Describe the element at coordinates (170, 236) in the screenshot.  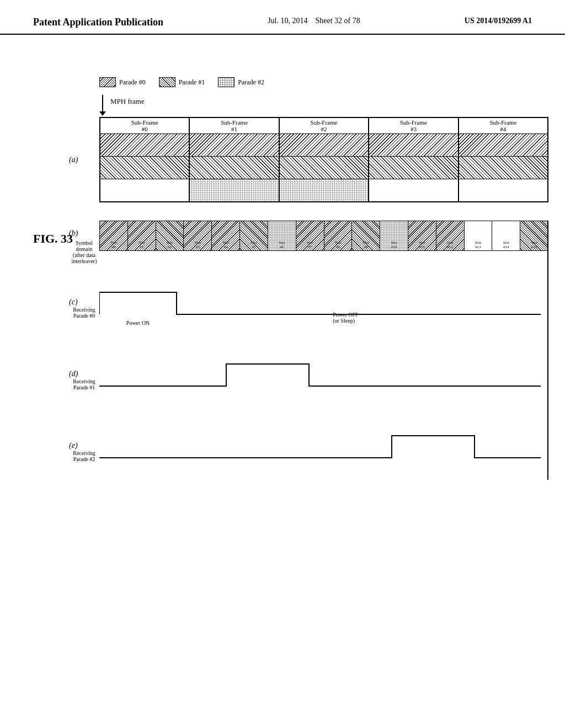
I see `slot-2: Slot#2` at that location.